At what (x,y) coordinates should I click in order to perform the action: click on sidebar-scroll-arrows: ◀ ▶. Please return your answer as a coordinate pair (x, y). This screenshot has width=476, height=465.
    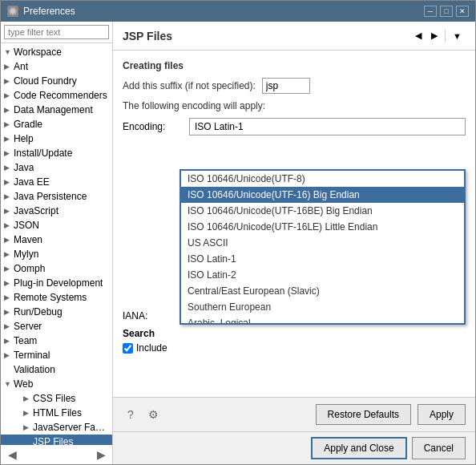
    Looking at the image, I should click on (56, 455).